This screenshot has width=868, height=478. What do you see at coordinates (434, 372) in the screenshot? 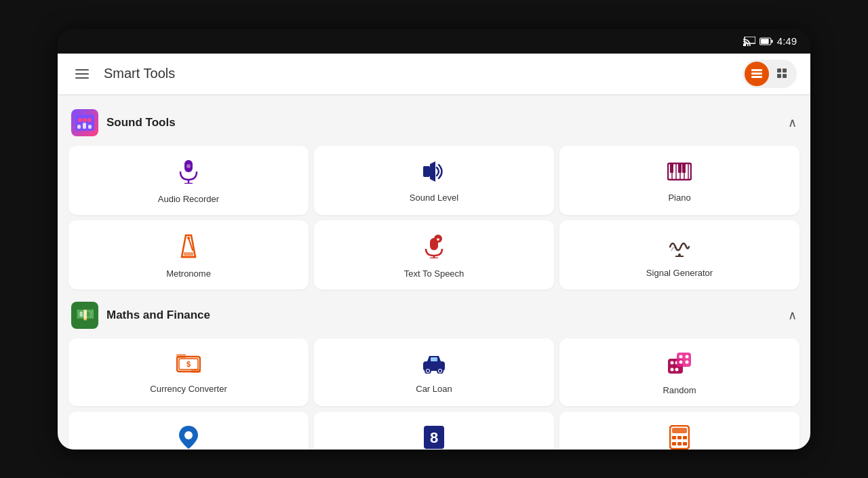
I see `car-loan-card: Car Loan` at bounding box center [434, 372].